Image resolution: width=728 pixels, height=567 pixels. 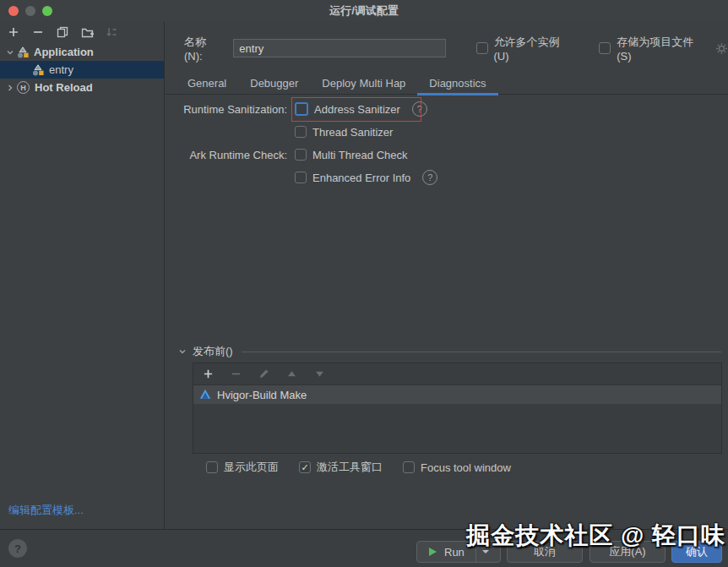 What do you see at coordinates (456, 48) in the screenshot?
I see `name-row: 名称(N): 允许多个实例(U) 存储为项目文件(S)` at bounding box center [456, 48].